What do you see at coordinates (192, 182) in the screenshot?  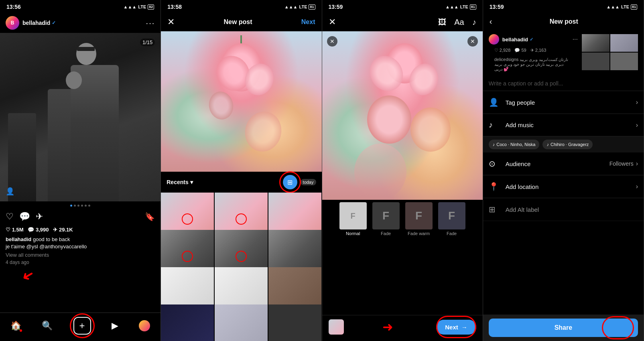 I see `chevron-down-icon-2: ▾` at bounding box center [192, 182].